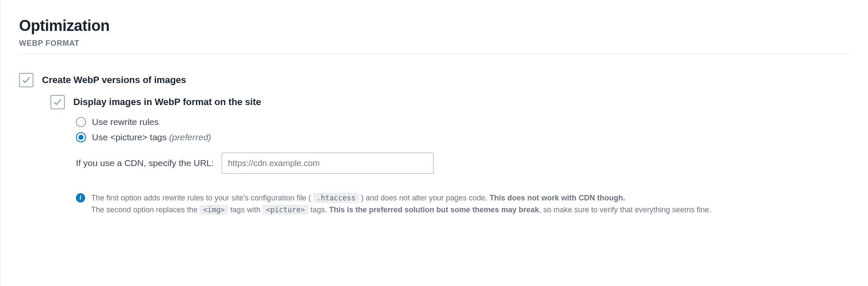 The height and width of the screenshot is (286, 868). I want to click on code-htaccess: .htaccess, so click(336, 198).